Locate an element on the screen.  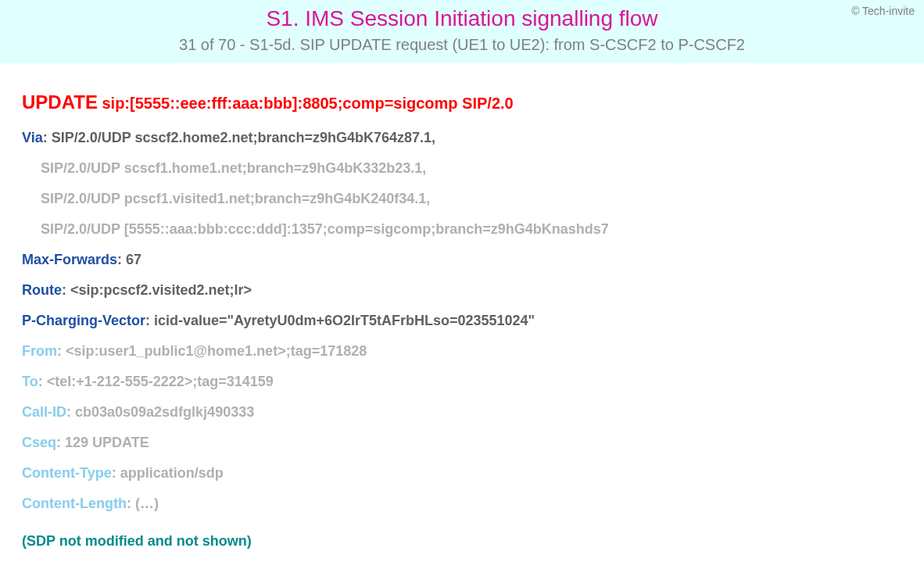
to-line: To: <tel:+1-212-555-2222>;tag=314159 is located at coordinates (462, 381).